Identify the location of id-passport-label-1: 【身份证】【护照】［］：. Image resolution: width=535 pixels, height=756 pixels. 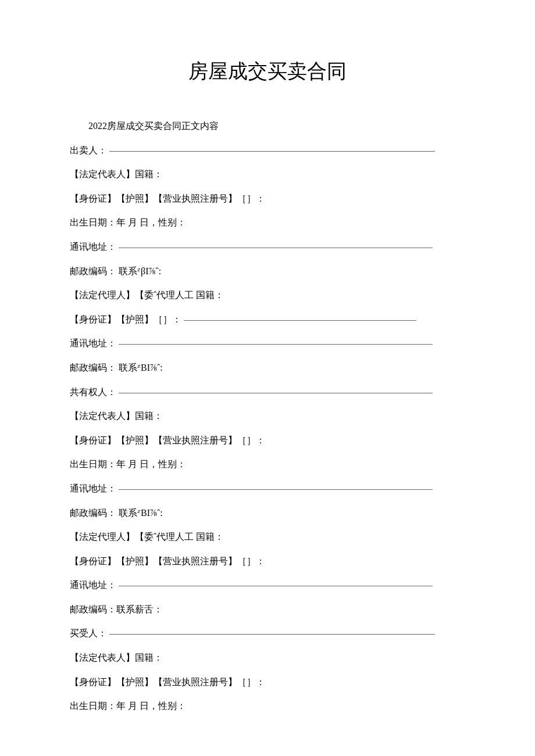
(126, 320).